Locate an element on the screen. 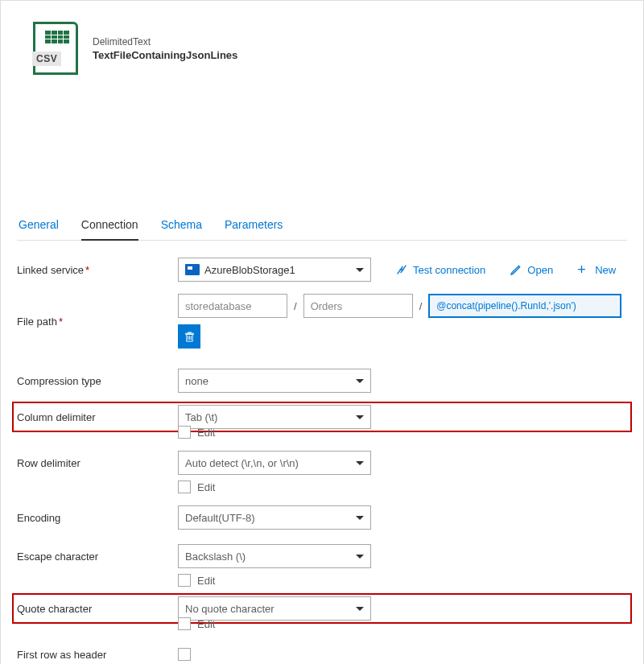 This screenshot has width=644, height=664. escape-character-edit-checkbox is located at coordinates (184, 580).